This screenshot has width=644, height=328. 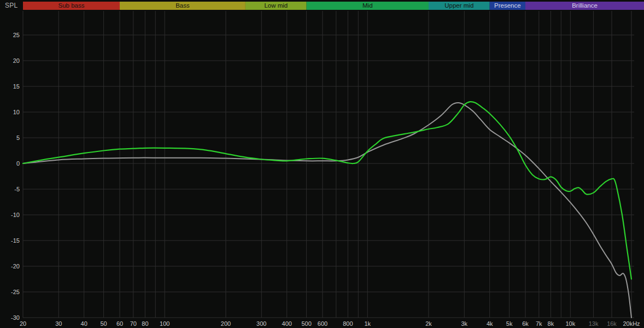 I want to click on y-tick-label: -20, so click(x=15, y=266).